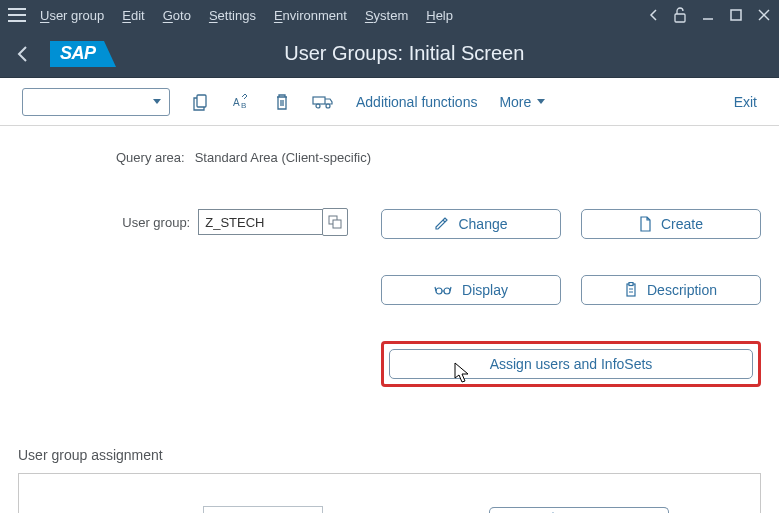 This screenshot has width=779, height=513. I want to click on create-button: Create, so click(671, 224).